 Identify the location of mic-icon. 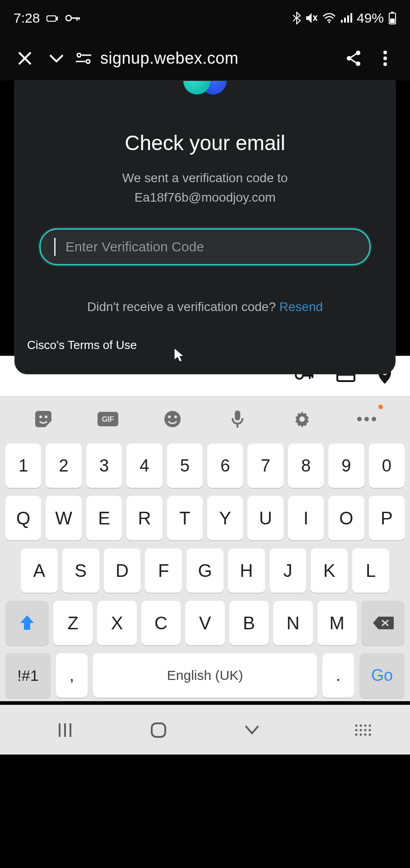
(238, 419).